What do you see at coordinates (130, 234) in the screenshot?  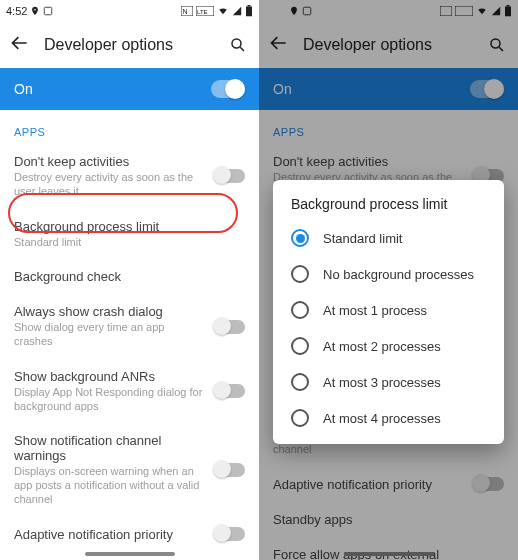 I see `item-background-process-limit: Background process limit Standard limit` at bounding box center [130, 234].